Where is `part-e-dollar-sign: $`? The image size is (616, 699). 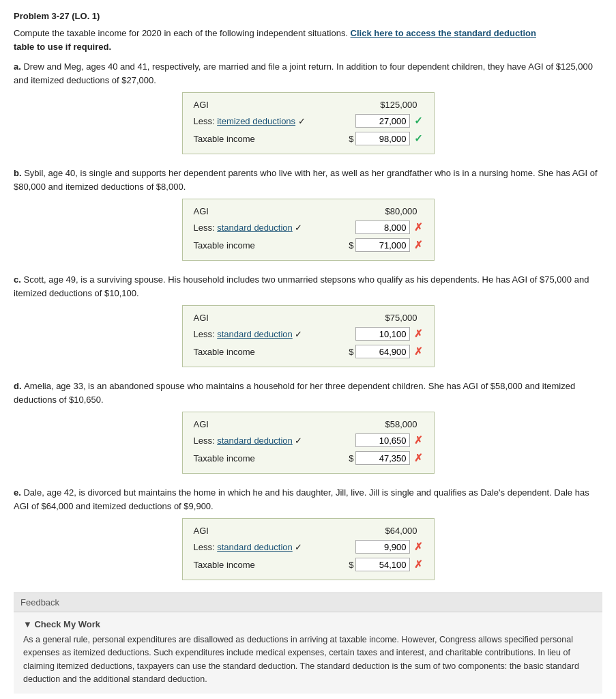
part-e-dollar-sign: $ is located at coordinates (351, 565).